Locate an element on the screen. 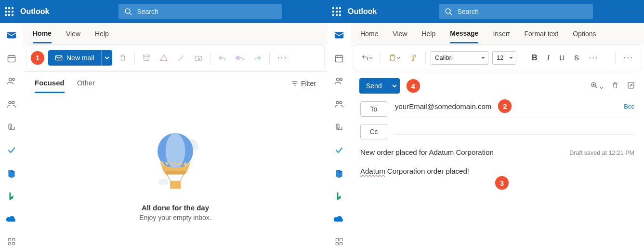  titlebar: Outlook ··· is located at coordinates (164, 12).